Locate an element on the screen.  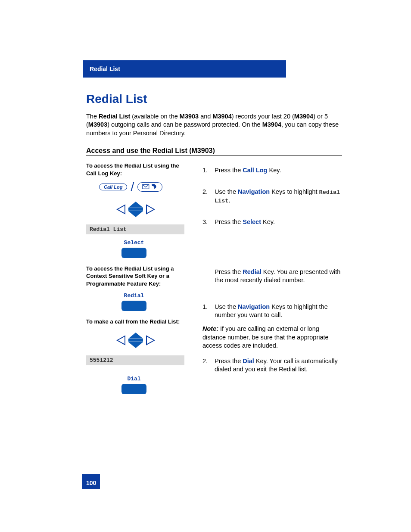
lcd-display-number: 5551212 is located at coordinates (135, 360).